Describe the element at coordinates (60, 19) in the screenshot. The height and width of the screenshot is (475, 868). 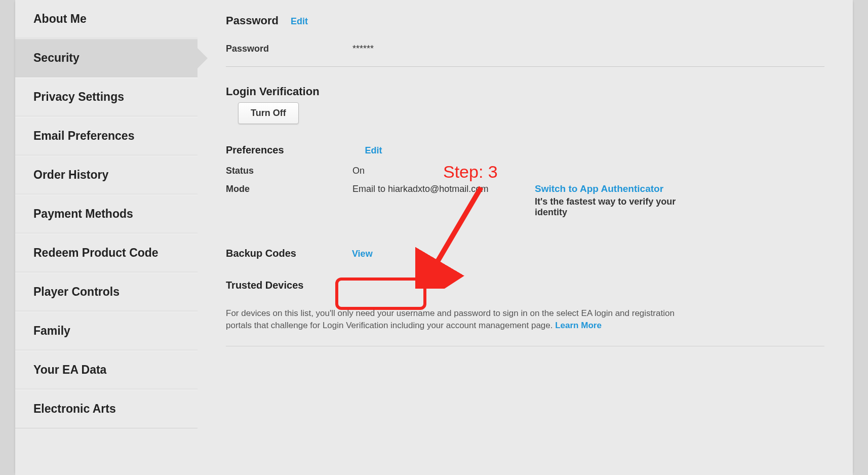
I see `sidebar-item-label: About Me` at that location.